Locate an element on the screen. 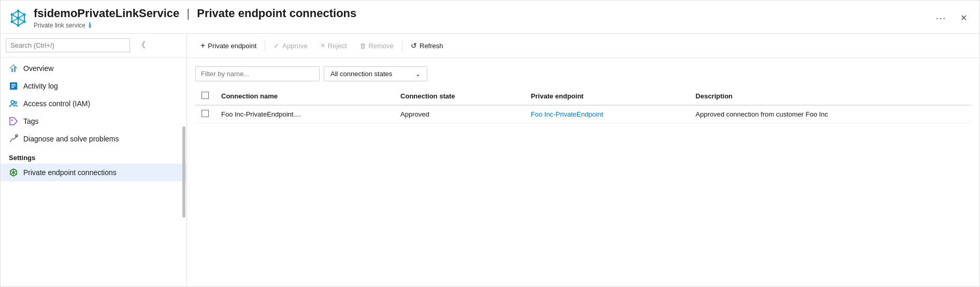 The height and width of the screenshot is (287, 980). close-button: ✕ is located at coordinates (963, 18).